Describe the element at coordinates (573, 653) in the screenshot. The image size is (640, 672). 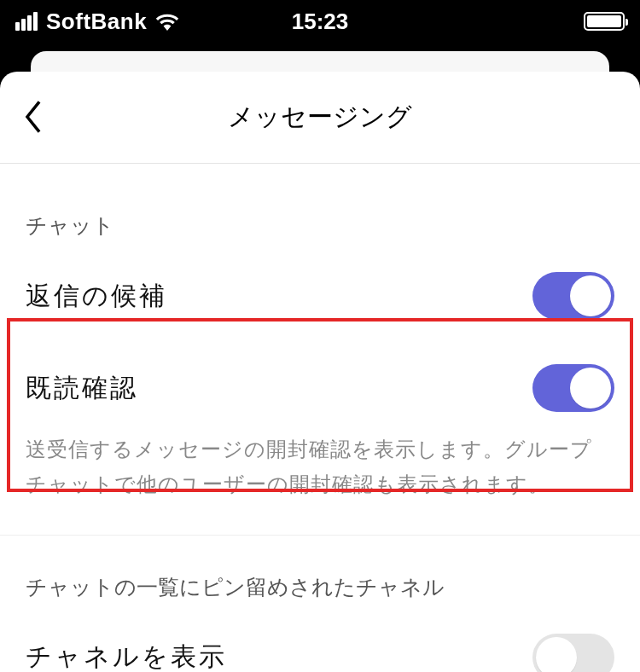
I see `show-channels-toggle` at that location.